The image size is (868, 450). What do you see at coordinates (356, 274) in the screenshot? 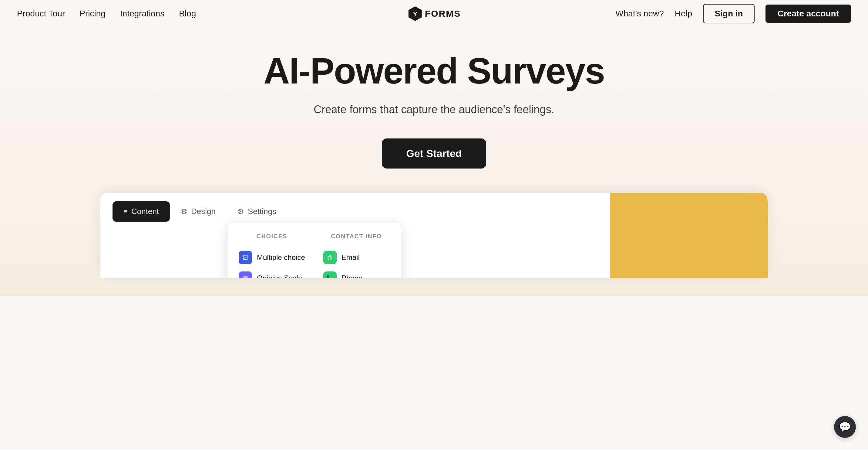
I see `dropdown-item-phone: 📞 Phone` at bounding box center [356, 274].